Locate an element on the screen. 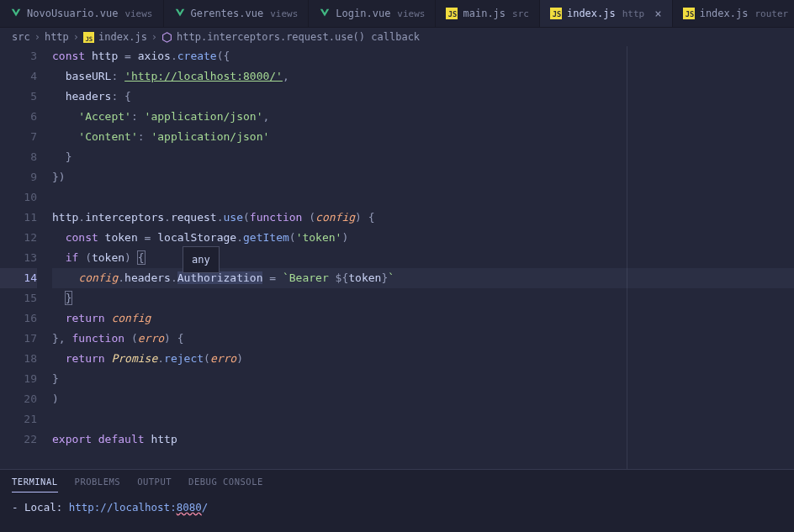 This screenshot has height=532, width=794. tab-index-js-http: JS index.js http × is located at coordinates (606, 13).